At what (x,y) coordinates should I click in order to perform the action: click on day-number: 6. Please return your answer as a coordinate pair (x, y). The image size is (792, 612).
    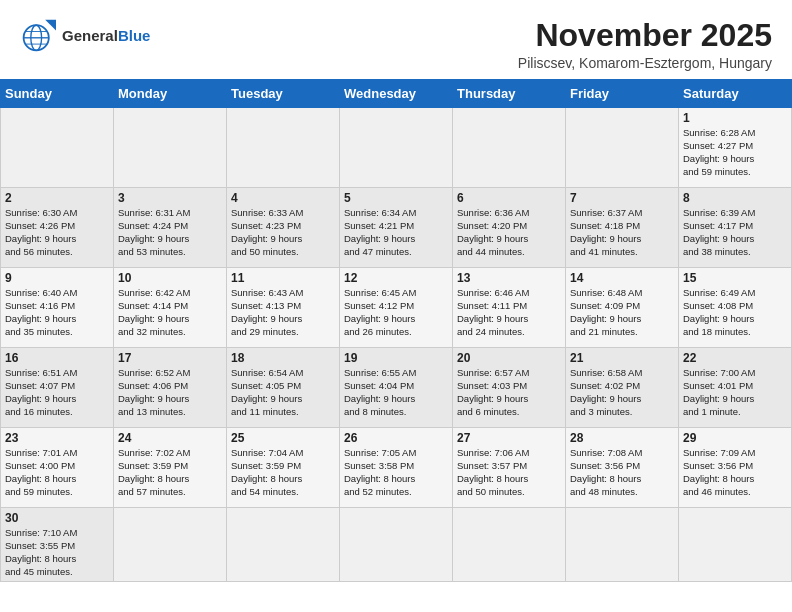
    Looking at the image, I should click on (509, 198).